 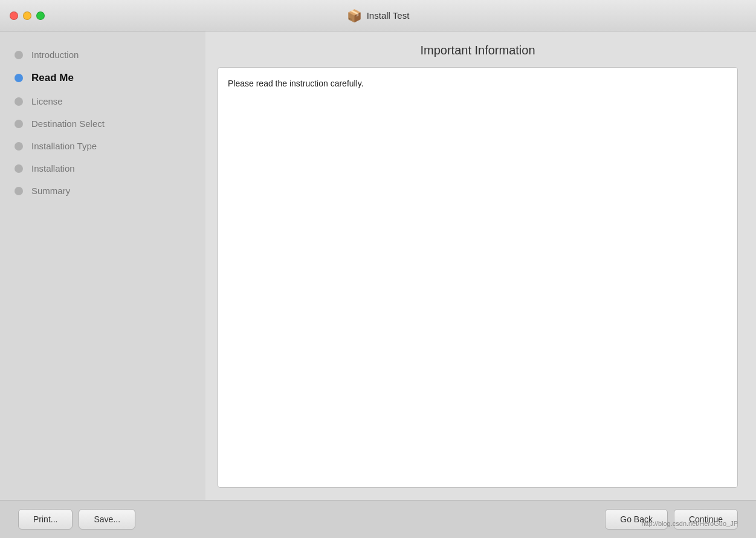 What do you see at coordinates (19, 55) in the screenshot?
I see `sidebar-dot-introduction` at bounding box center [19, 55].